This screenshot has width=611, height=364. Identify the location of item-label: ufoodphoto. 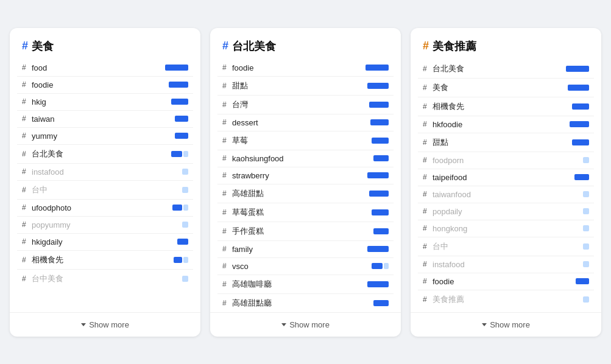
(90, 208).